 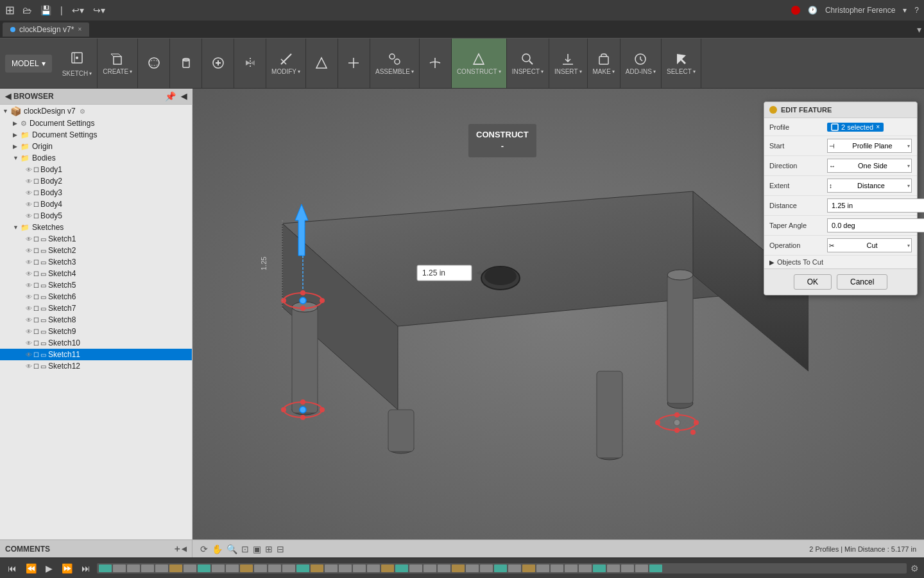 What do you see at coordinates (96, 111) in the screenshot?
I see `tree-root: ▼ 📦 clockDesign v7 ⚙` at bounding box center [96, 111].